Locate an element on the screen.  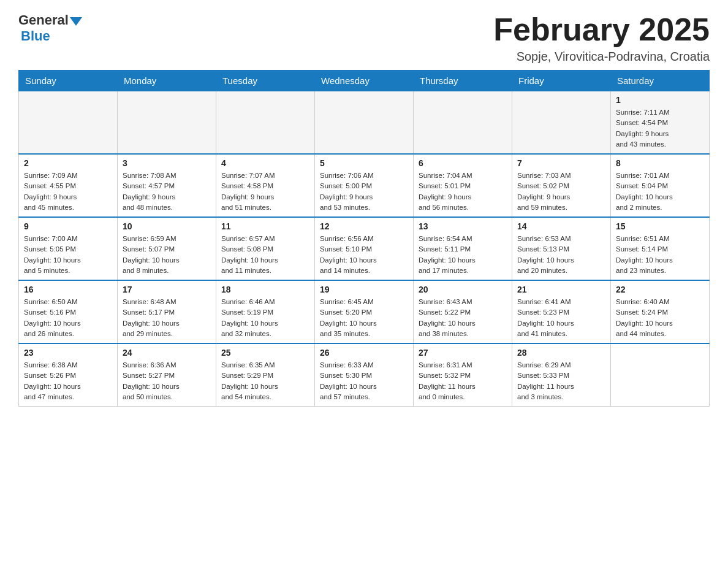
day-number: 20 is located at coordinates (463, 289).